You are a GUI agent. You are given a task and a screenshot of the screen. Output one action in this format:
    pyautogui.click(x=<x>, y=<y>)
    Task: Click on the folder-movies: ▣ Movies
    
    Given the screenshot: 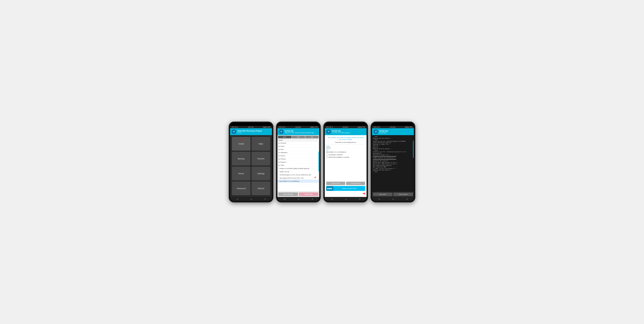 What is the action you would take?
    pyautogui.click(x=298, y=146)
    